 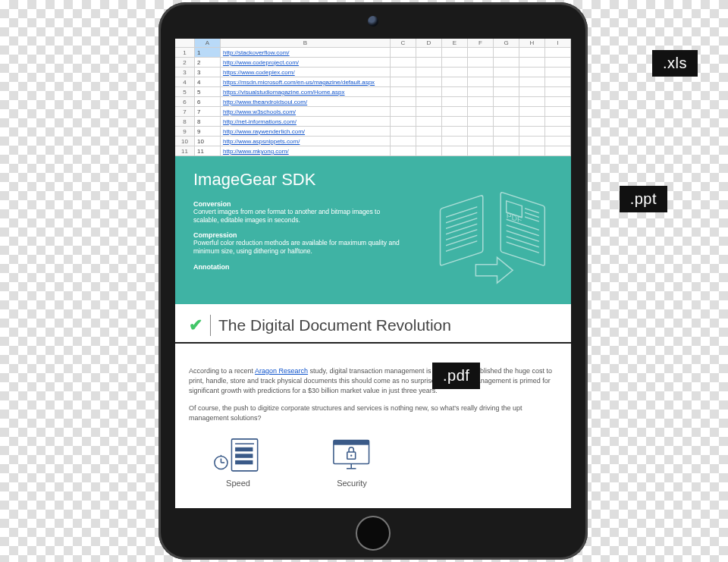 I want to click on cell-a: 2, so click(x=208, y=62).